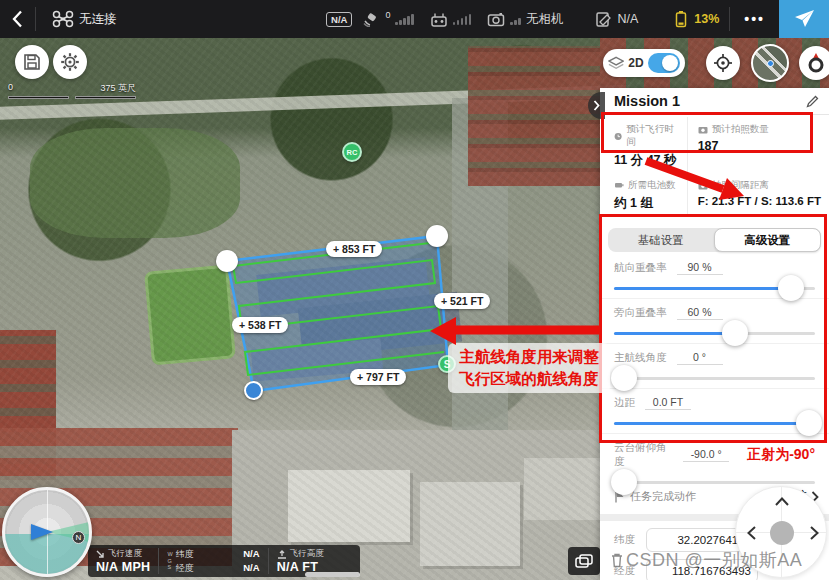 Image resolution: width=829 pixels, height=580 pixels. Describe the element at coordinates (804, 19) in the screenshot. I see `takeoff-button` at that location.